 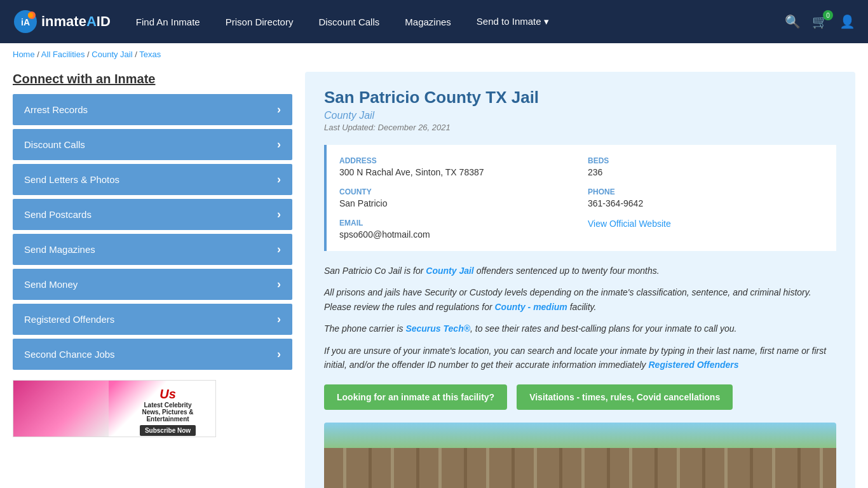 What do you see at coordinates (458, 161) in the screenshot?
I see `address-label: ADDRESS` at bounding box center [458, 161].